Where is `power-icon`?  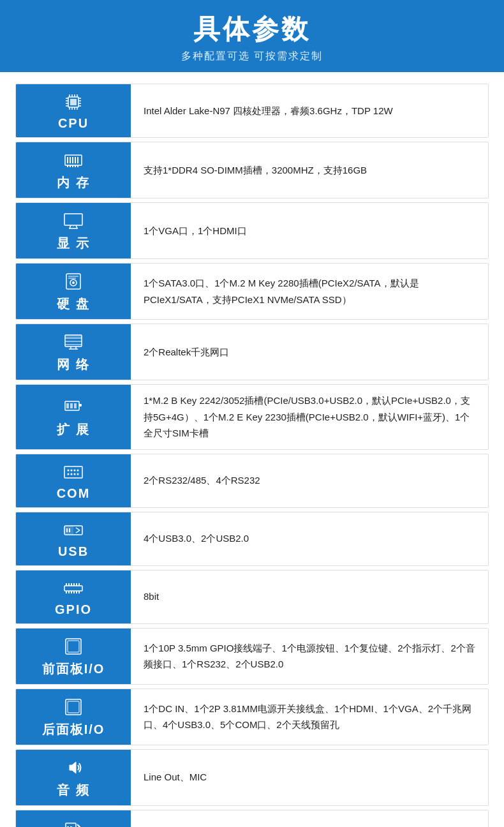 power-icon is located at coordinates (73, 822).